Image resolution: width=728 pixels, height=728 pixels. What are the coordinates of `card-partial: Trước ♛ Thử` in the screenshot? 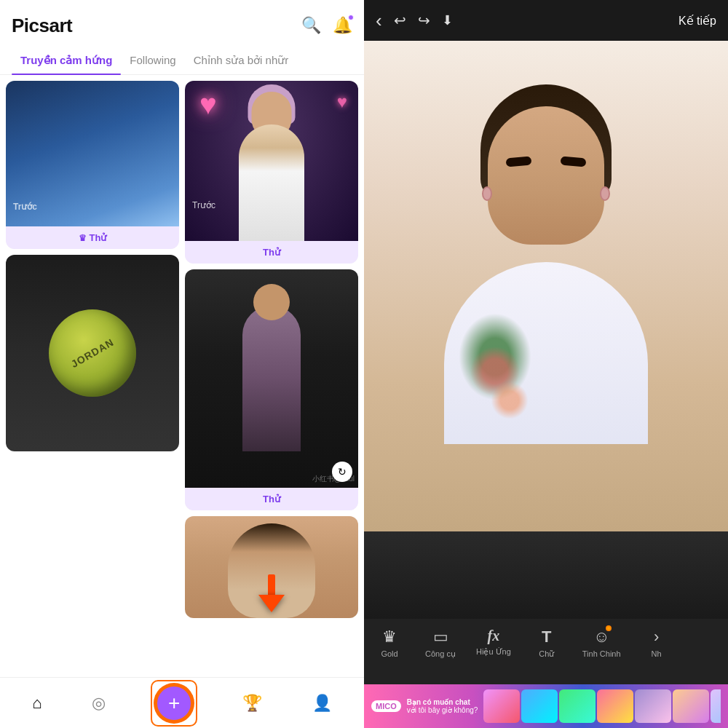 It's located at (92, 165).